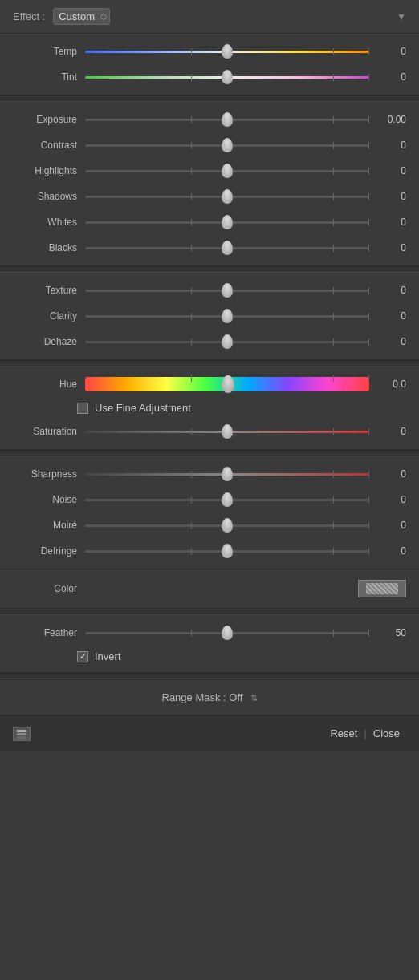 The height and width of the screenshot is (980, 419). I want to click on tint-label: Tint, so click(45, 77).